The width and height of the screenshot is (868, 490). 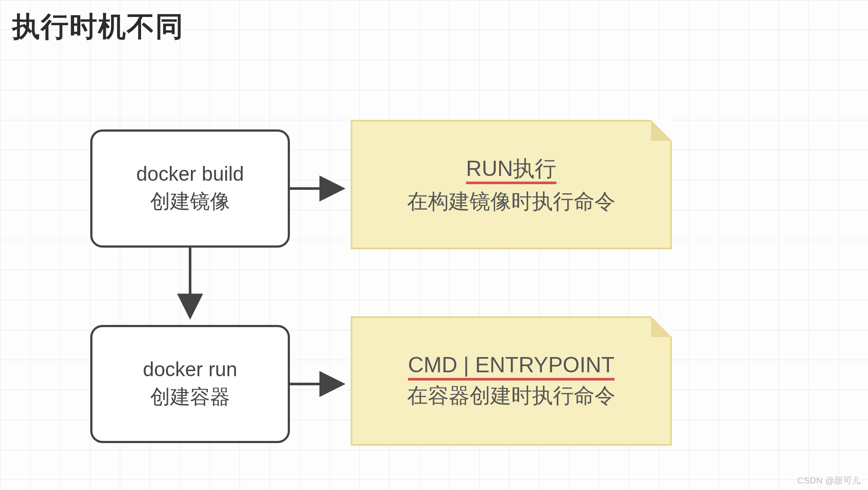 I want to click on box-docker-run: docker run 创建容器, so click(x=190, y=384).